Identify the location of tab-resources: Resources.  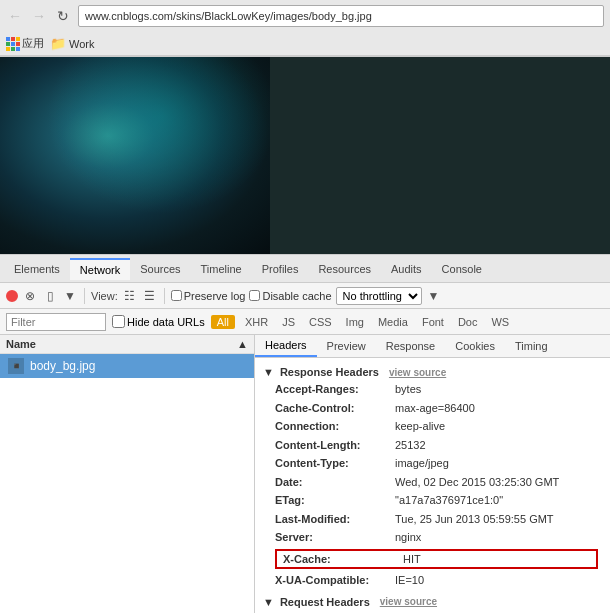
(344, 269).